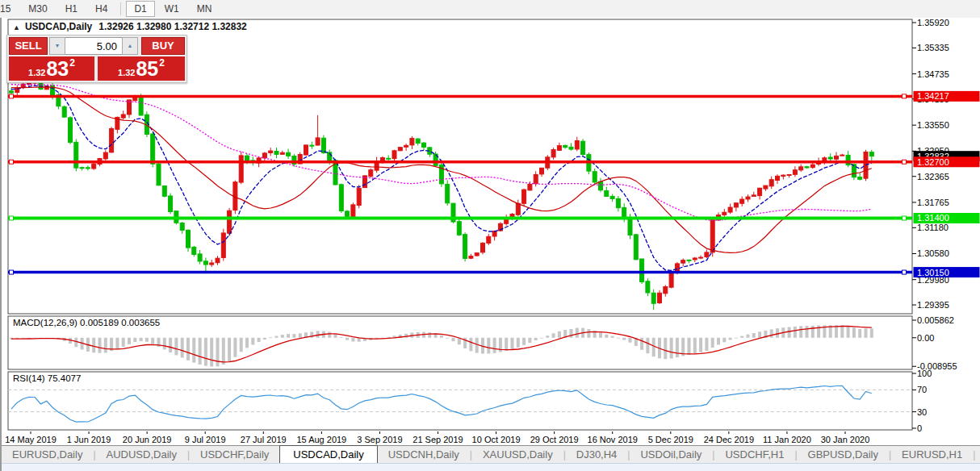 The width and height of the screenshot is (980, 471). I want to click on chart-tabs: EURUSD,Daily|AUDUSD,Daily|USDCHF,DailyUS…, so click(491, 454).